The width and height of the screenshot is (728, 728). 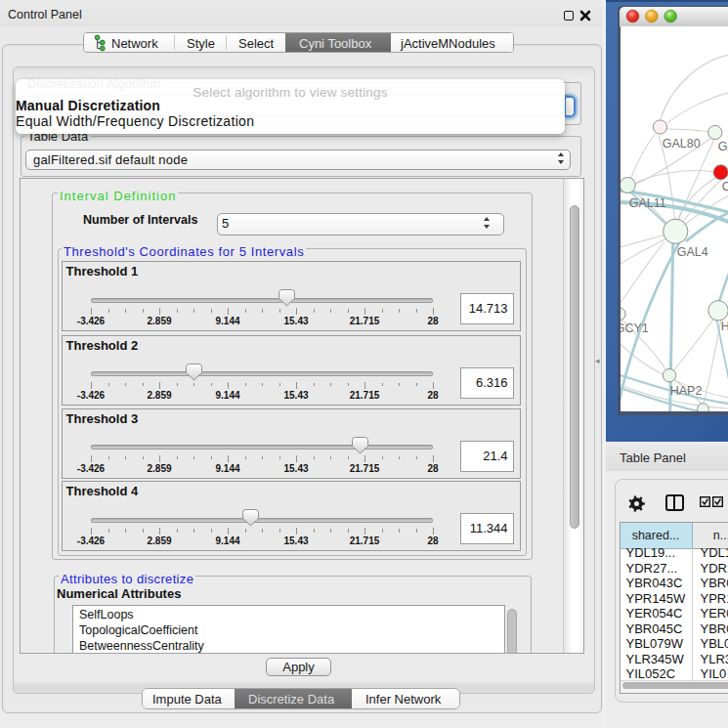 I want to click on svg-text: GAL11, so click(x=647, y=203).